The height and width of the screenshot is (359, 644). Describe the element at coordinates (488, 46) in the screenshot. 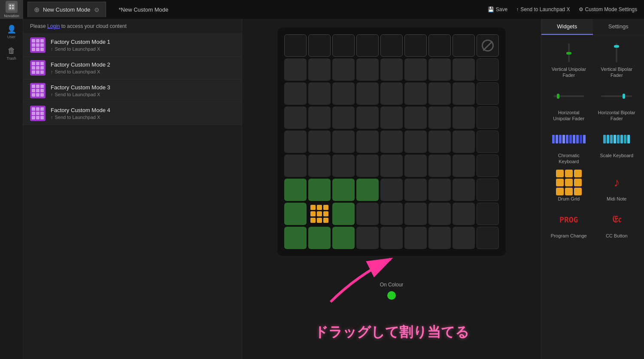

I see `top-btn-logo` at that location.